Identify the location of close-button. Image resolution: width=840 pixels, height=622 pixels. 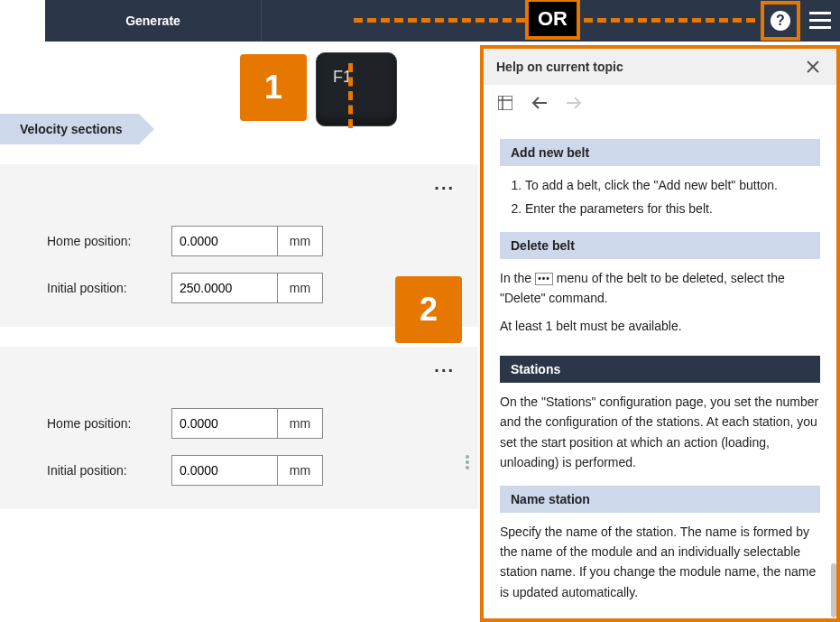
(813, 67).